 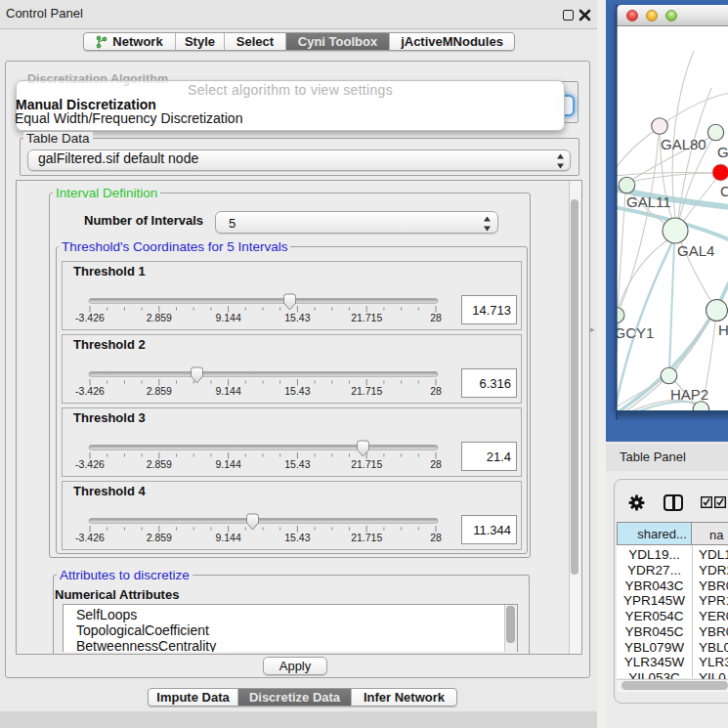 What do you see at coordinates (635, 332) in the screenshot?
I see `svg-text: GCY1` at bounding box center [635, 332].